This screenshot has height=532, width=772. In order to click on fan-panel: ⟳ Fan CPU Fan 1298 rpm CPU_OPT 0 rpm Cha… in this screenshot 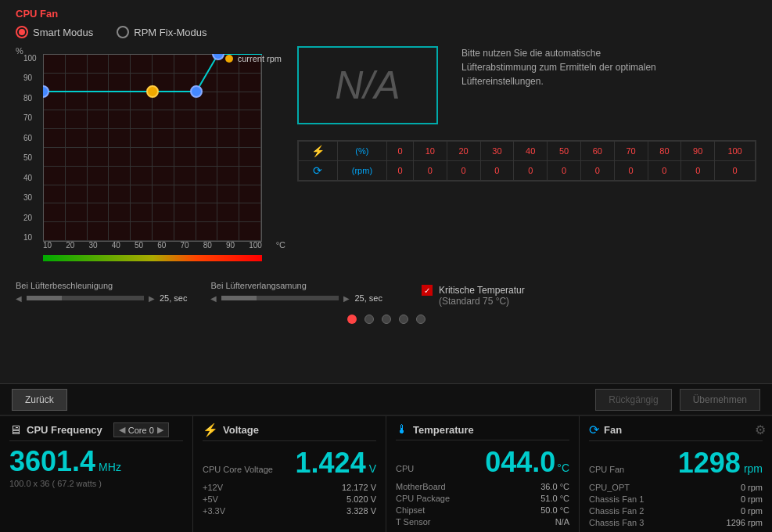, I will do `click(676, 474)`.